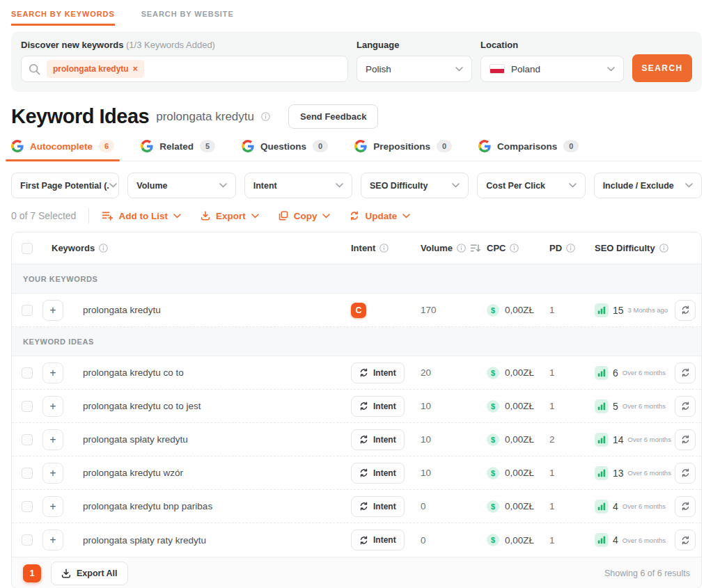 The height and width of the screenshot is (588, 713). I want to click on copy-button: Copy, so click(305, 216).